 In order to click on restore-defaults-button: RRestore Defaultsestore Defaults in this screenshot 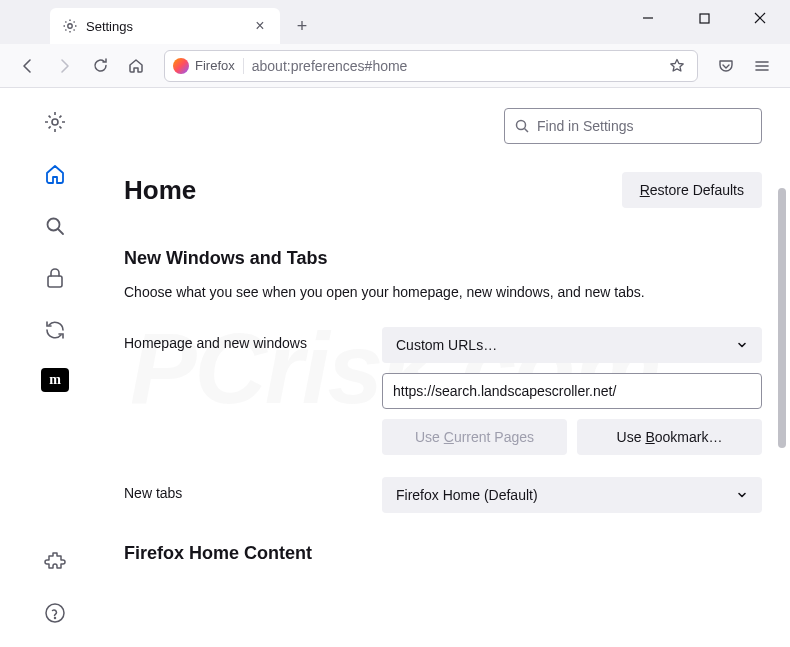, I will do `click(692, 190)`.